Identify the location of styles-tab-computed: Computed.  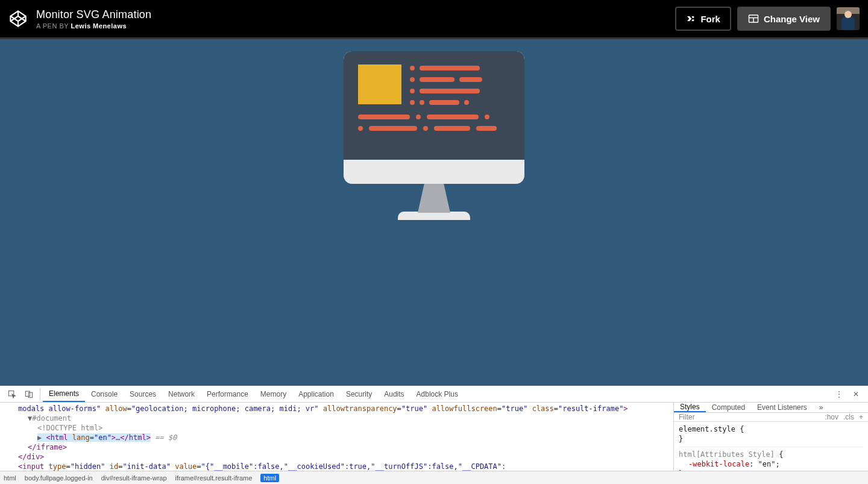
(728, 407).